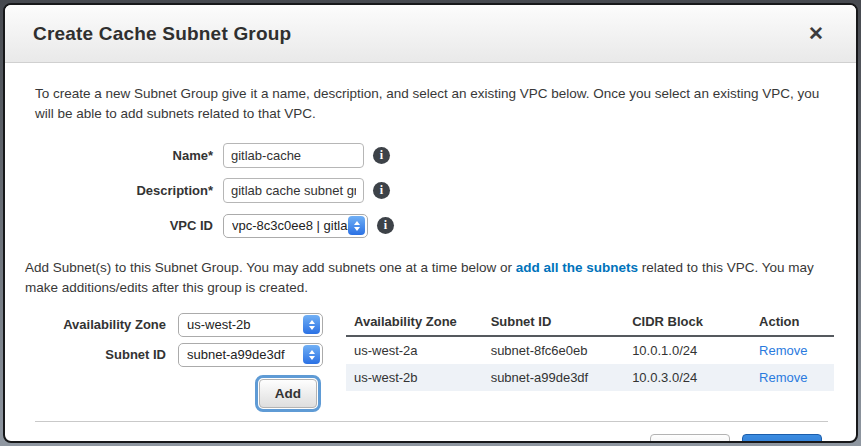 The image size is (861, 446). Describe the element at coordinates (294, 156) in the screenshot. I see `name-input` at that location.